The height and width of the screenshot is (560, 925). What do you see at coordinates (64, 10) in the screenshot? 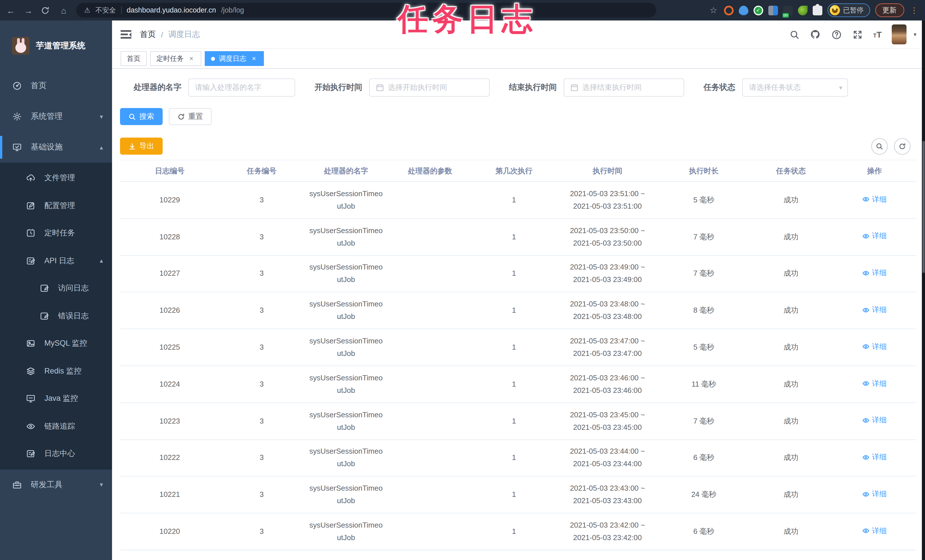
I see `home-icon: ⌂` at bounding box center [64, 10].